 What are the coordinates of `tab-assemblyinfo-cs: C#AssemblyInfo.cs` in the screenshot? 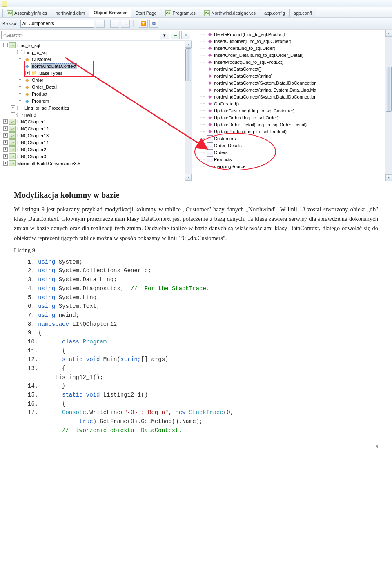 It's located at (27, 13).